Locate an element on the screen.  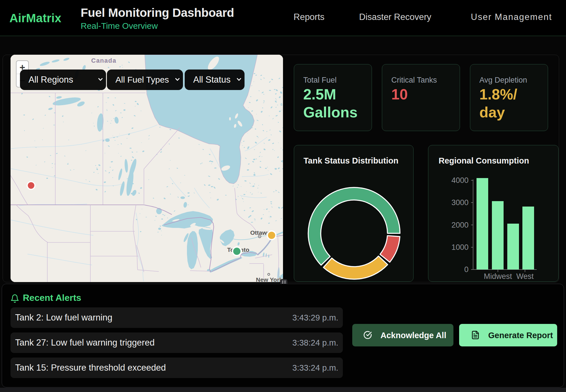
svg-text: 2000 is located at coordinates (460, 225).